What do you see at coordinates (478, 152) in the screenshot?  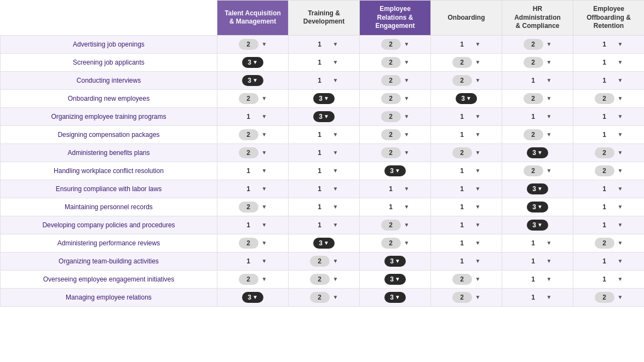 I see `dropdown-arrow-6-3: ▼` at bounding box center [478, 152].